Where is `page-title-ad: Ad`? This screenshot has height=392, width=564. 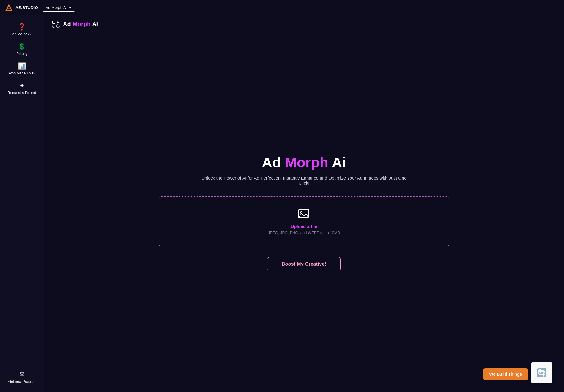
page-title-ad: Ad is located at coordinates (67, 24).